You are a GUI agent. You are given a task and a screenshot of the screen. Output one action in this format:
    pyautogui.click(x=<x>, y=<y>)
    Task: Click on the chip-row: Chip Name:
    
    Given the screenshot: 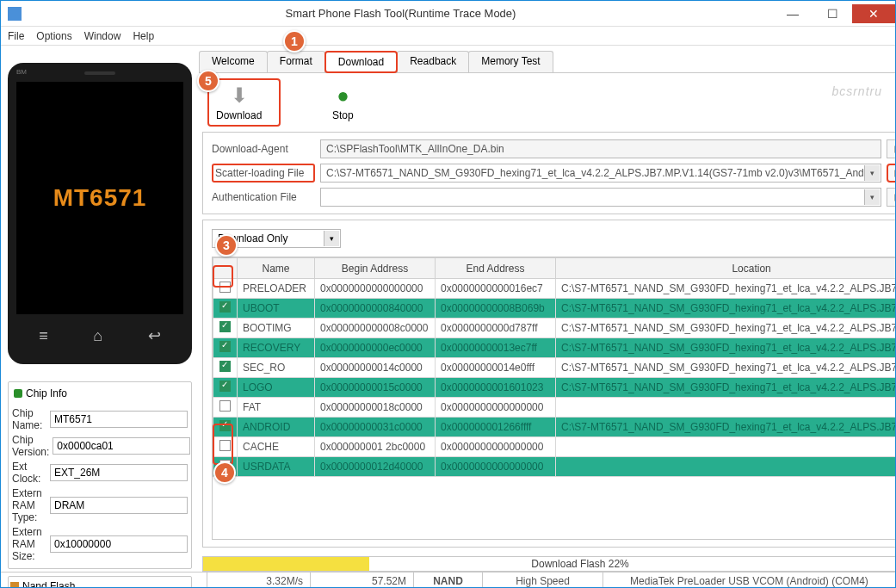 What is the action you would take?
    pyautogui.click(x=100, y=419)
    